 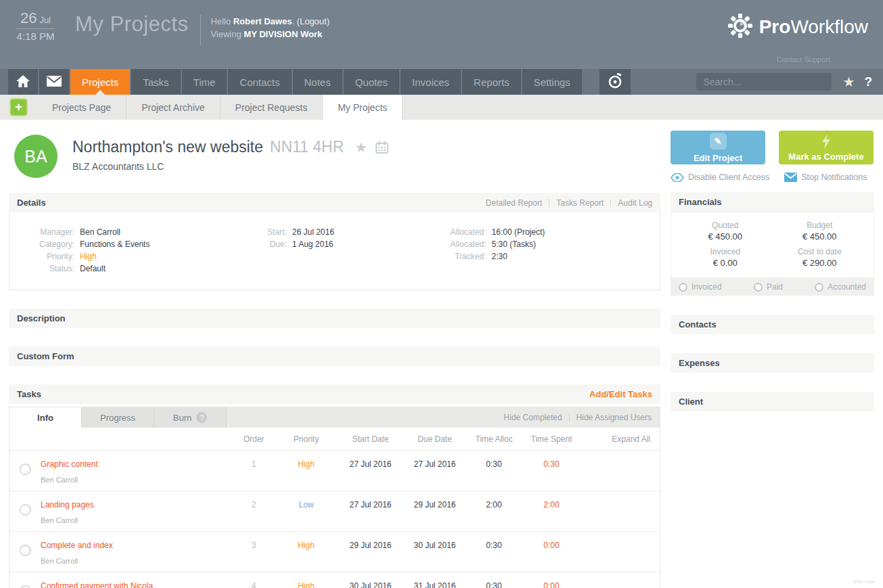 What do you see at coordinates (718, 148) in the screenshot?
I see `edit-project-button: ✎ Edit Project` at bounding box center [718, 148].